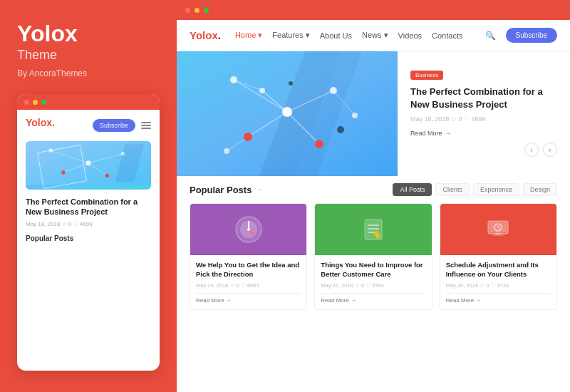 Image resolution: width=570 pixels, height=392 pixels. What do you see at coordinates (373, 10) in the screenshot?
I see `browser-bar` at bounding box center [373, 10].